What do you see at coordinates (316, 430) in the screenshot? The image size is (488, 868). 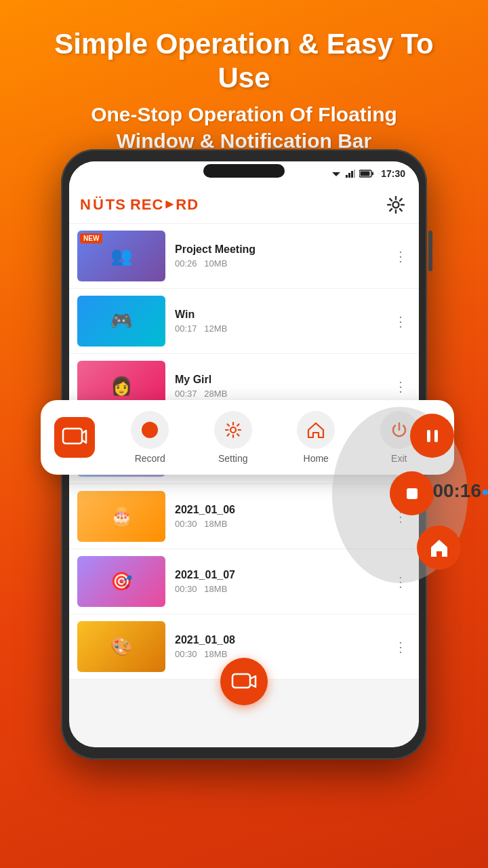 I see `home-icon` at bounding box center [316, 430].